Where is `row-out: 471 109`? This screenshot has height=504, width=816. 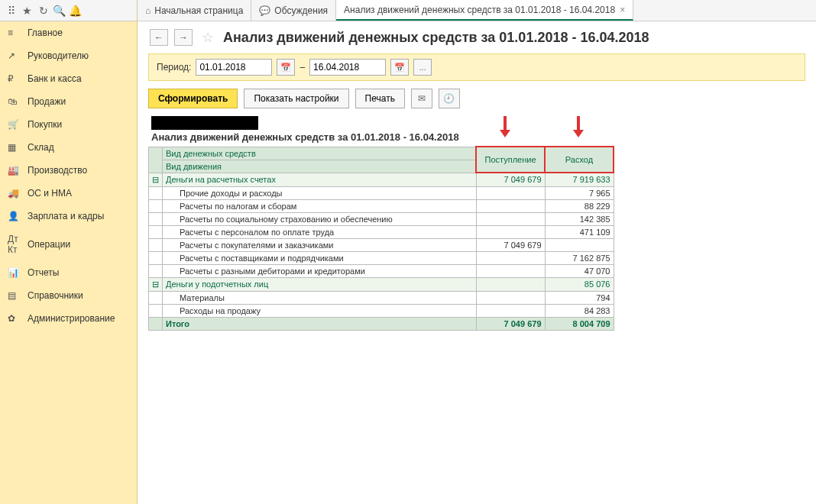 row-out: 471 109 is located at coordinates (579, 232).